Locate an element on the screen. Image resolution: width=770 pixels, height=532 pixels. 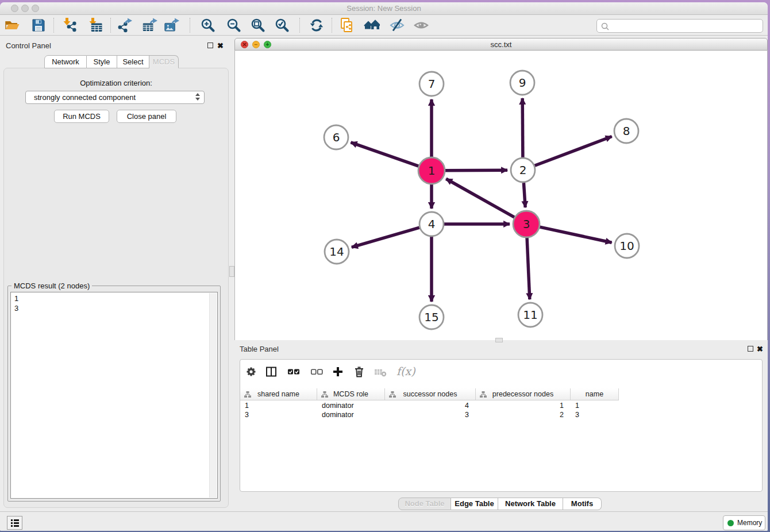
network-minimize-button: − is located at coordinates (256, 45).